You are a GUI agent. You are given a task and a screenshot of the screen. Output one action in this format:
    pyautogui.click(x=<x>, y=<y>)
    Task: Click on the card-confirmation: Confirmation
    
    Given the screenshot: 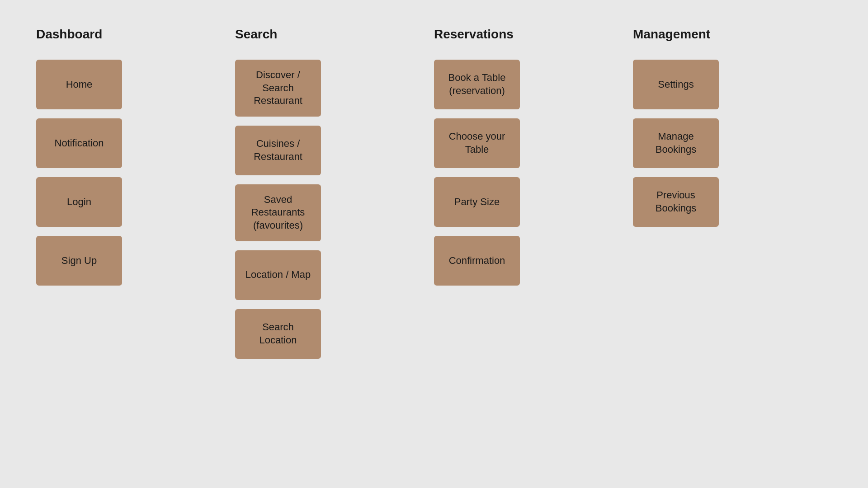 What is the action you would take?
    pyautogui.click(x=477, y=261)
    